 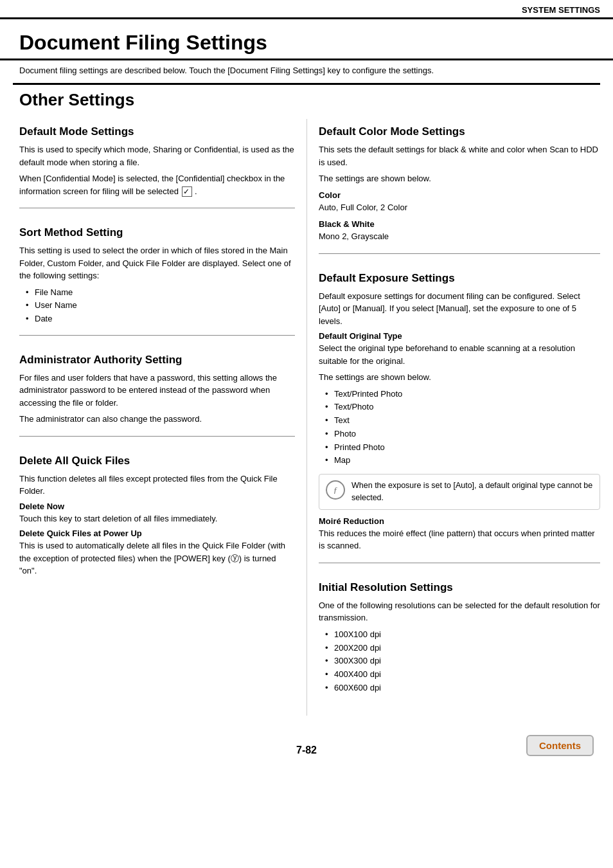 What do you see at coordinates (161, 293) in the screenshot?
I see `list-item: File Name` at bounding box center [161, 293].